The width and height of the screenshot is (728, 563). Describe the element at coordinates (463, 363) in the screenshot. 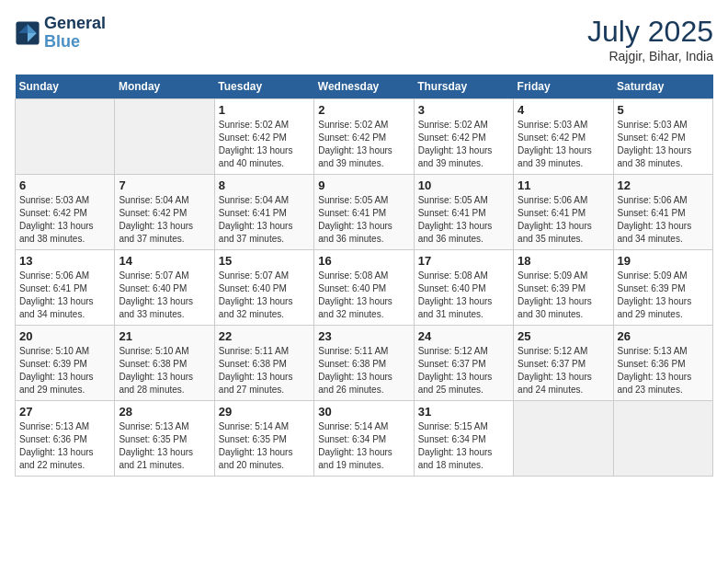

I see `calendar-cell: 24 Sunrise: 5:12 AM Sunset: 6:37 PM Dayl…` at that location.